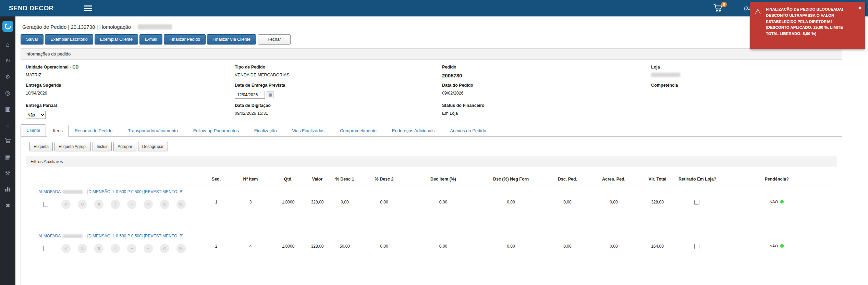  What do you see at coordinates (117, 39) in the screenshot?
I see `client-copy-button: Exemplar Cliente` at bounding box center [117, 39].